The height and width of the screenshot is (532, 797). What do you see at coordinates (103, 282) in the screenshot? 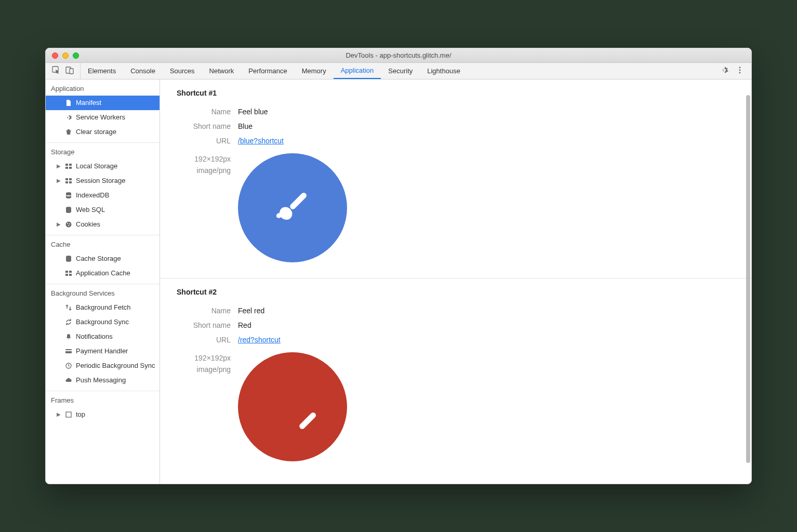
I see `application-sidebar: Application Manifest Service Workers Cle…` at bounding box center [103, 282].